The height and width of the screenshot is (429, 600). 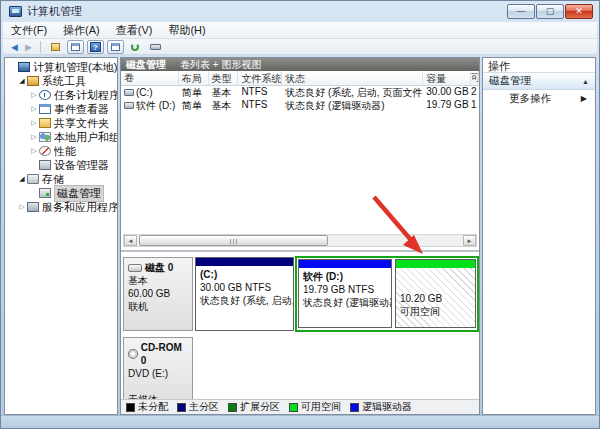 I want to click on disk-tool-button, so click(x=156, y=47).